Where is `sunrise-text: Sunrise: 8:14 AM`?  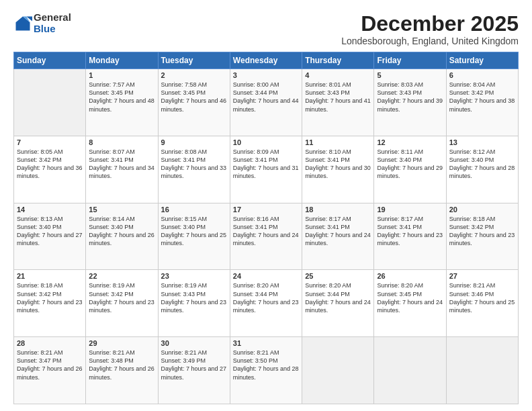 sunrise-text: Sunrise: 8:14 AM is located at coordinates (122, 219).